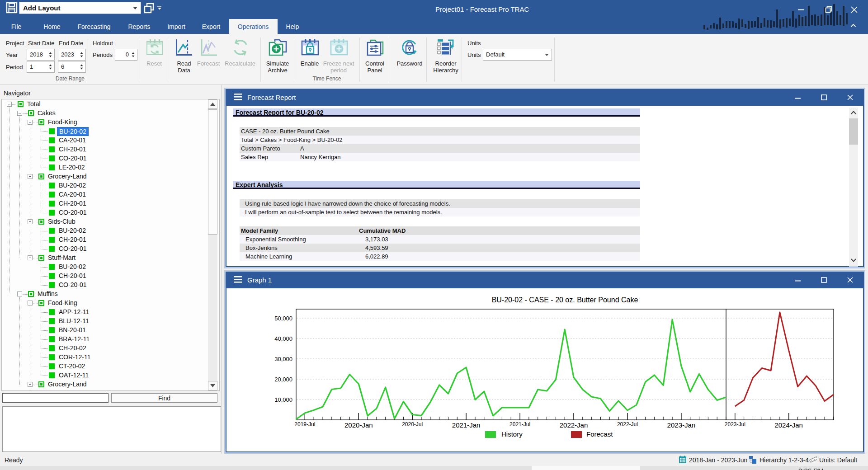  Describe the element at coordinates (574, 425) in the screenshot. I see `svg-text: 2022-Jan` at that location.